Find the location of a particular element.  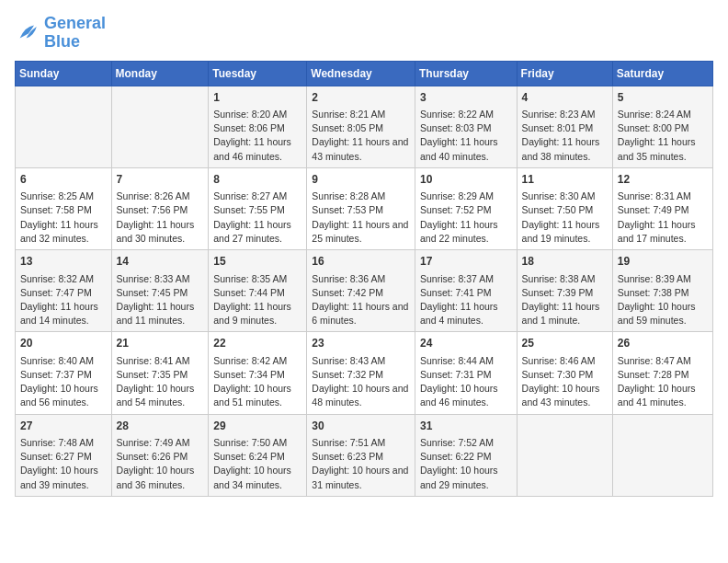

calendar-cell: 2Sunrise: 8:21 AM Sunset: 8:05 PM Daylig… is located at coordinates (361, 127).